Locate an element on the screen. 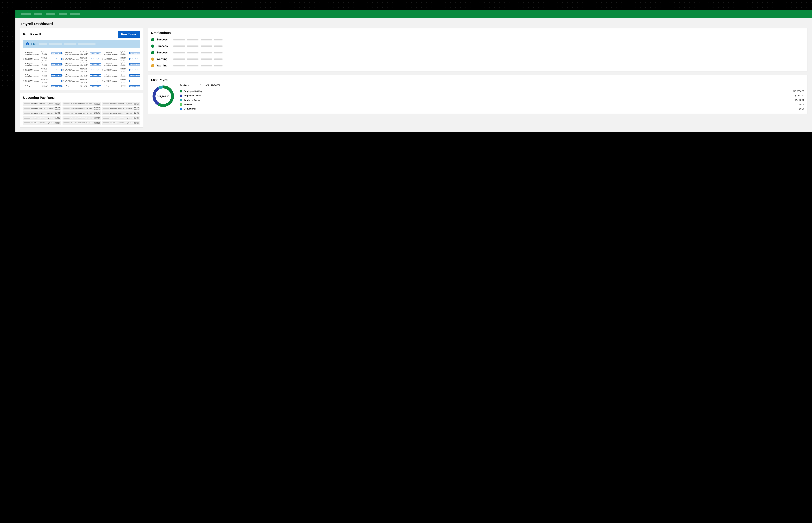 This screenshot has width=812, height=523. run-payroll-header: Run Payroll Run Payroll is located at coordinates (81, 34).